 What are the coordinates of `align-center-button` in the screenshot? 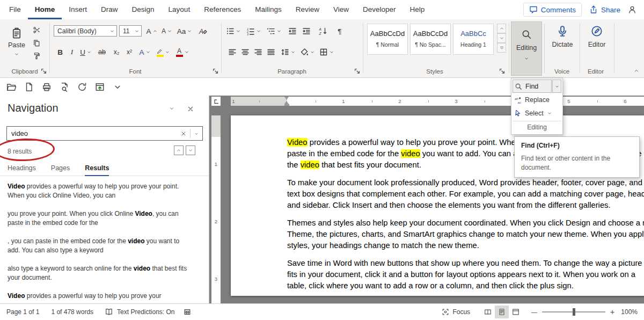 It's located at (245, 52).